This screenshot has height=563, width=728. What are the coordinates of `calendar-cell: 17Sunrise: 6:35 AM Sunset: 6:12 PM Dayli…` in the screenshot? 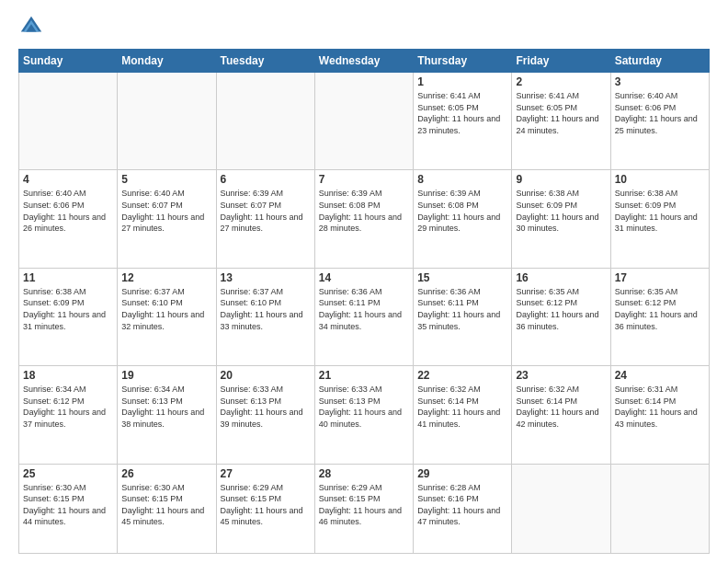 It's located at (660, 316).